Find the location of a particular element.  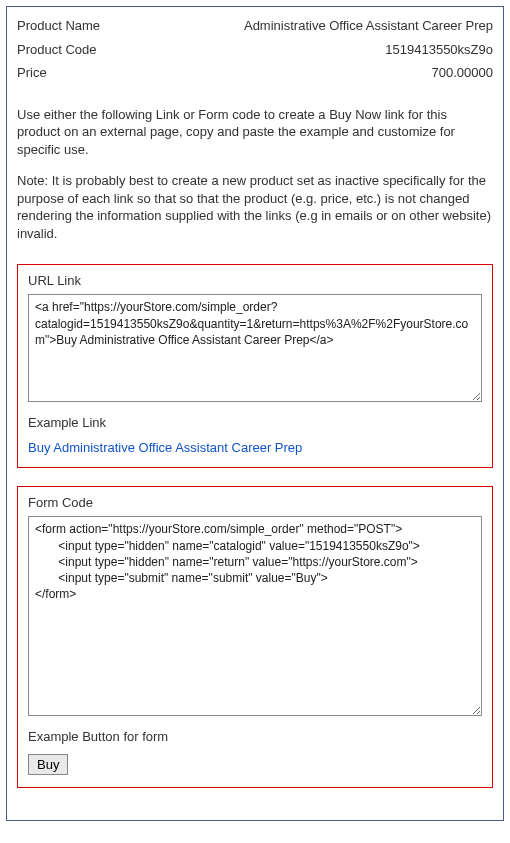

url-link-textarea: <a href="https://yourStore.com/simple_or… is located at coordinates (255, 348).